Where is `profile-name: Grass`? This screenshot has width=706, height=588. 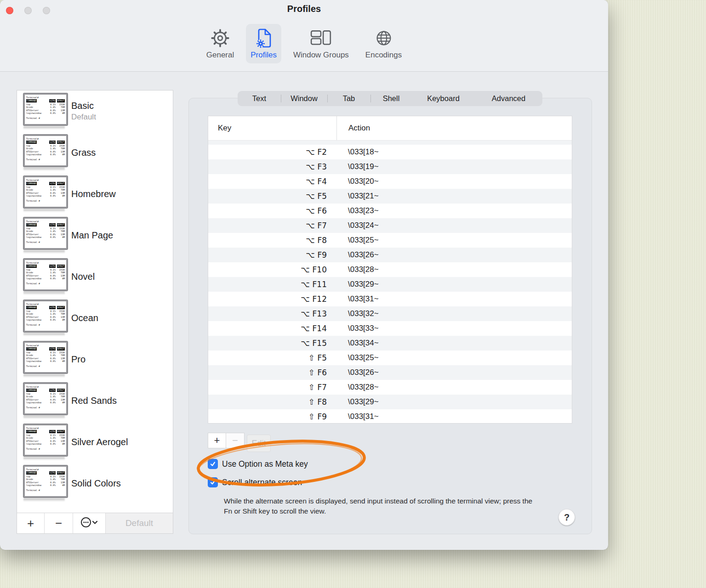 profile-name: Grass is located at coordinates (84, 153).